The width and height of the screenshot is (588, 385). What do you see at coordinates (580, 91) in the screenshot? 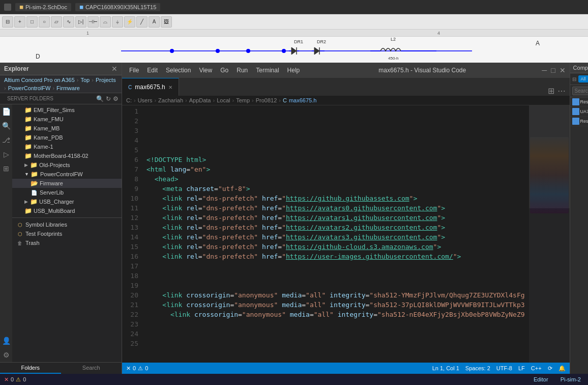
I see `components-search-input` at bounding box center [580, 91].